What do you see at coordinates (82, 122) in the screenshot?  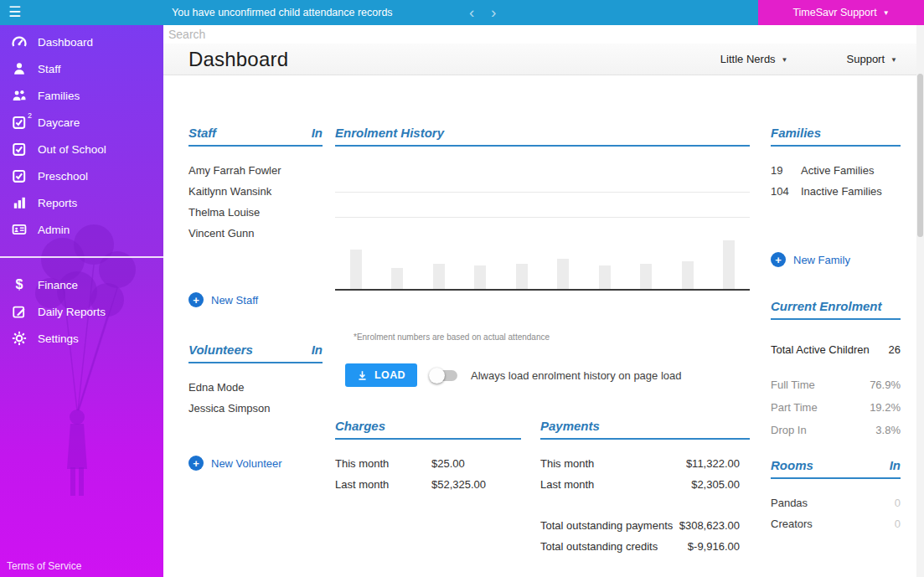 I see `sidebar-item-daycare: 2 Daycare` at bounding box center [82, 122].